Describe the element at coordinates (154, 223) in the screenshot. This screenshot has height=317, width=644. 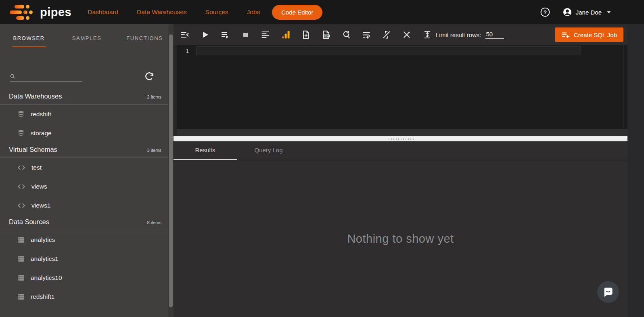
I see `section-count: 8 items` at that location.